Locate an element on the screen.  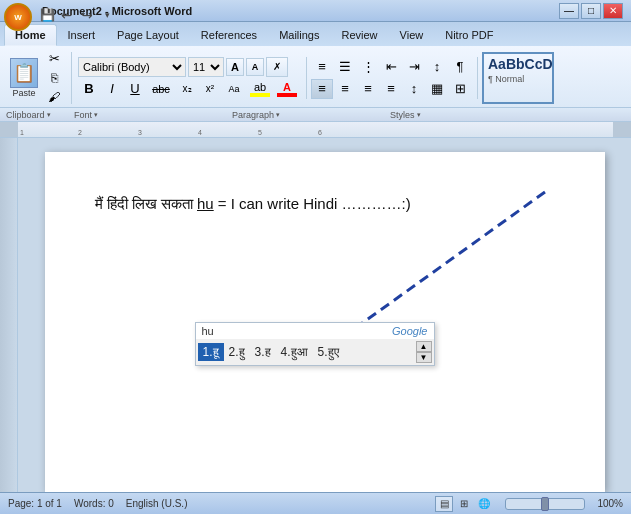
font-group: Calibri (Body) 11 A A ✗ B I U abc x₂ x² … is located at coordinates (192, 78).